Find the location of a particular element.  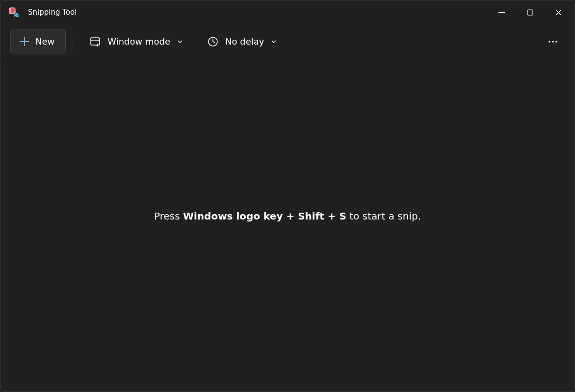

window-title: Snipping Tool is located at coordinates (52, 12).